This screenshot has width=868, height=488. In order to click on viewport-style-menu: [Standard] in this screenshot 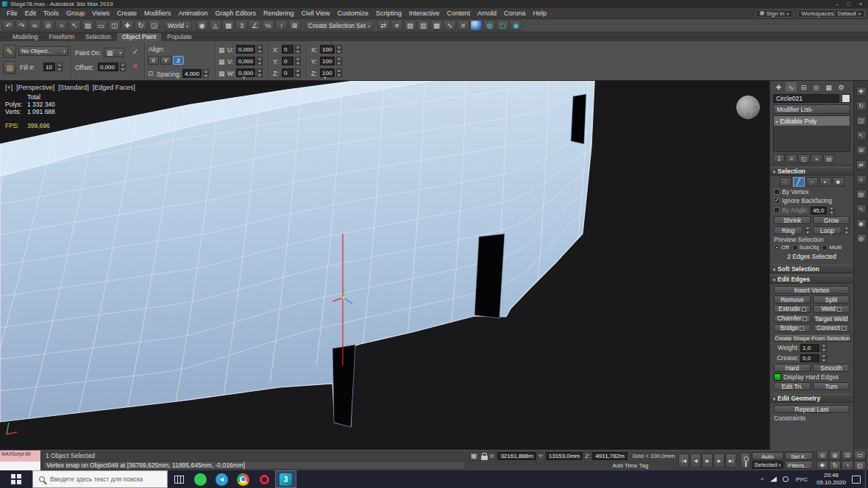, I will do `click(74, 87)`.